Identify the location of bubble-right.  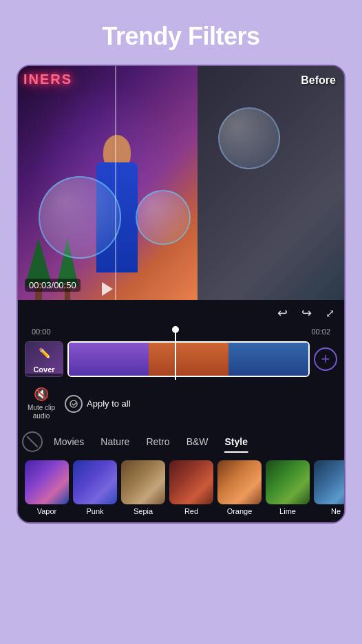
(249, 138).